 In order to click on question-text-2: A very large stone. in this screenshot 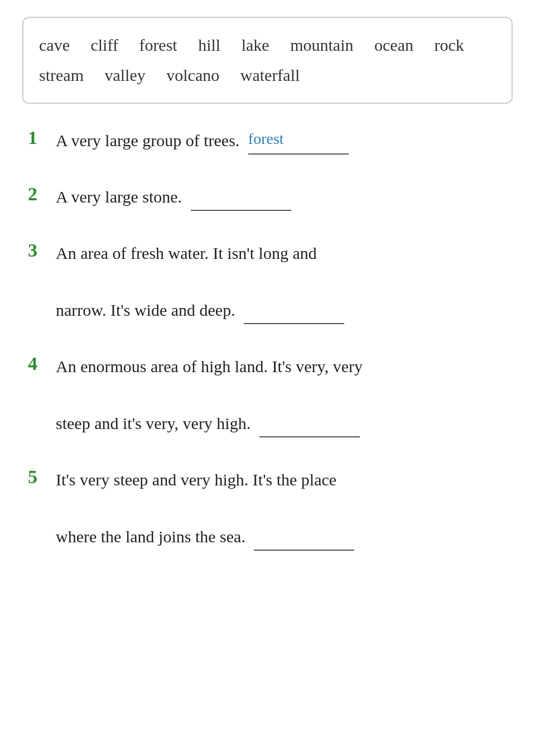, I will do `click(119, 196)`.